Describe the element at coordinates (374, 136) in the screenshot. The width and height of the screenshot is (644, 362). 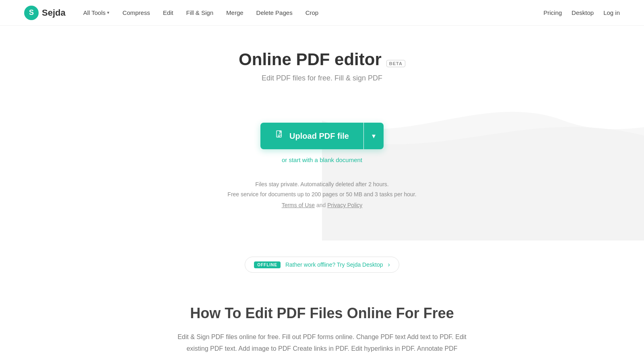
I see `upload-dropdown-button: ▾` at that location.